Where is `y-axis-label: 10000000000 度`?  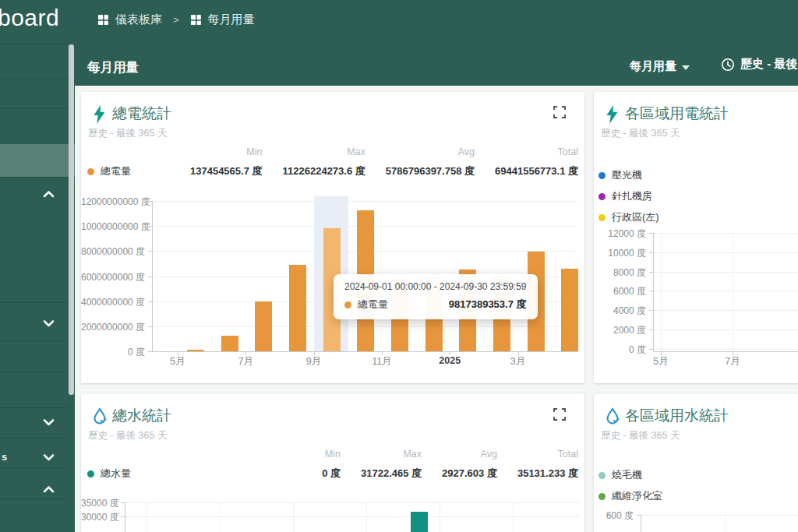 y-axis-label: 10000000000 度 is located at coordinates (113, 227).